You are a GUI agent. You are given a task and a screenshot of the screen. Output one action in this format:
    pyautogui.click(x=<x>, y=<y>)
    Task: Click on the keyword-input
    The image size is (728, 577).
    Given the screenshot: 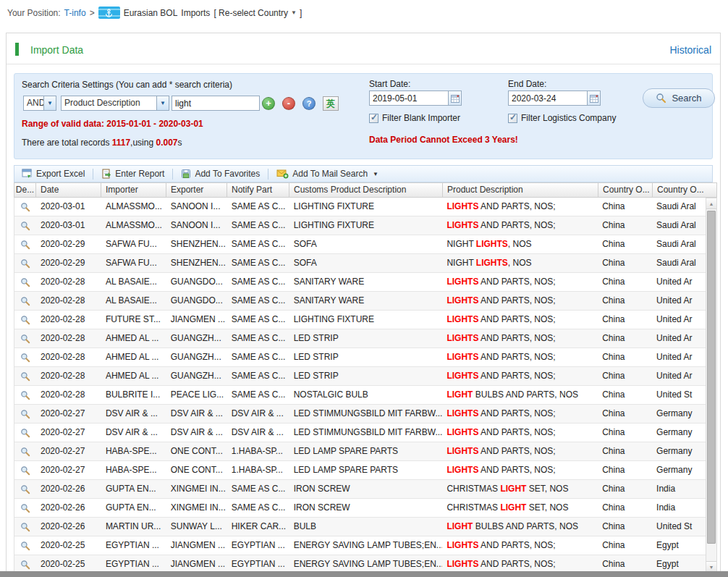 What is the action you would take?
    pyautogui.click(x=216, y=103)
    